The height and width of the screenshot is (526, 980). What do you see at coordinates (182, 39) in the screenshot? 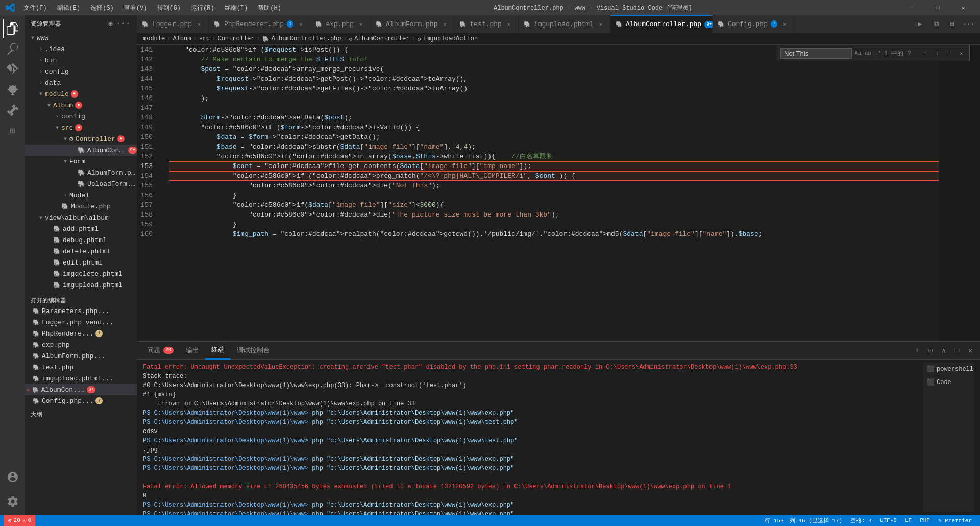
I see `breadcrumb-album: Album` at bounding box center [182, 39].